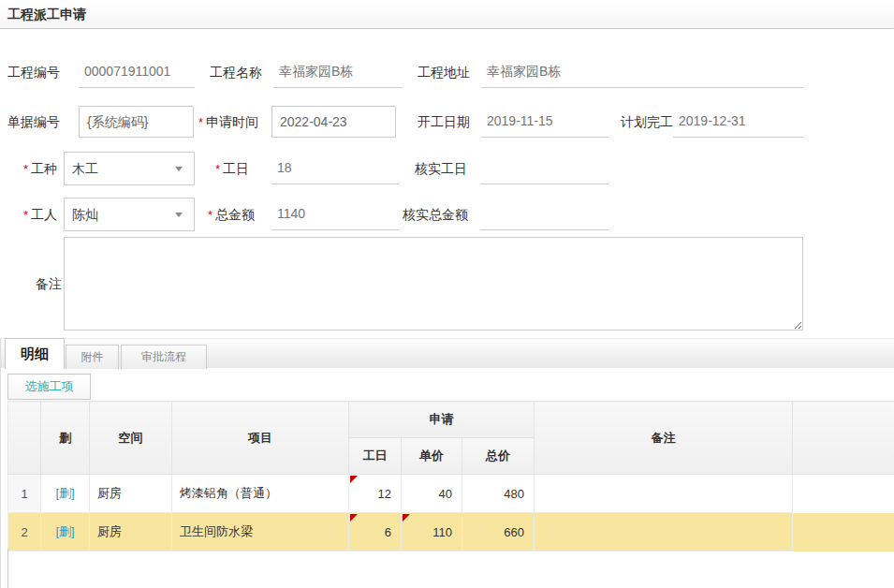 The height and width of the screenshot is (588, 894). Describe the element at coordinates (545, 122) in the screenshot. I see `start-date-value: 2019-11-15` at that location.